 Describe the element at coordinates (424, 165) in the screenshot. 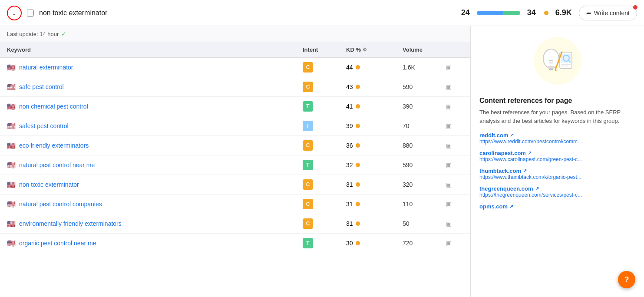

I see `volume-cell: 590` at that location.